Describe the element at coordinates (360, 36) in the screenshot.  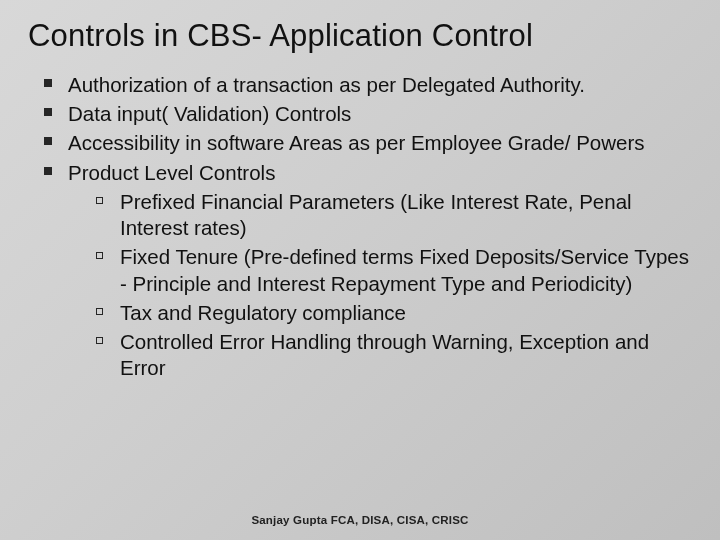
I see `slide-title: Controls in CBS- Application Control` at that location.